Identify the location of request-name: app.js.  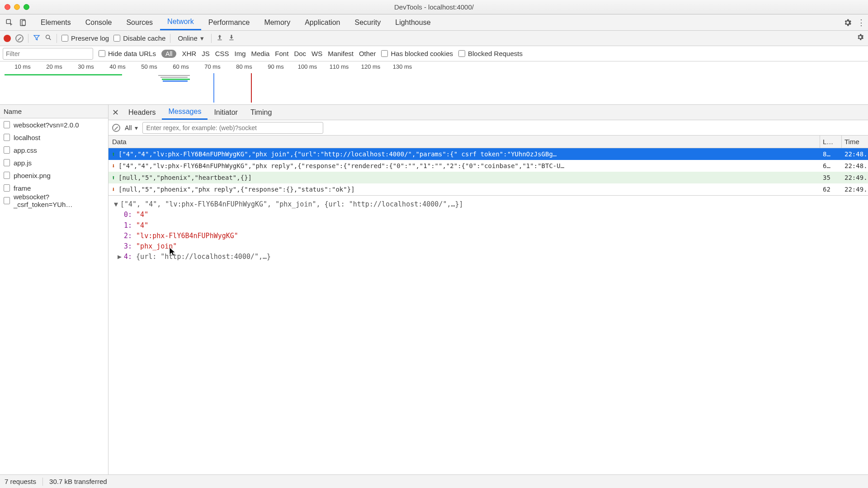
(23, 163).